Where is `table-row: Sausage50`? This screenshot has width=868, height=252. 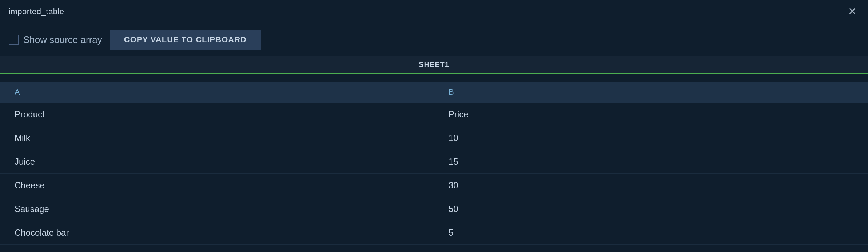 table-row: Sausage50 is located at coordinates (434, 209).